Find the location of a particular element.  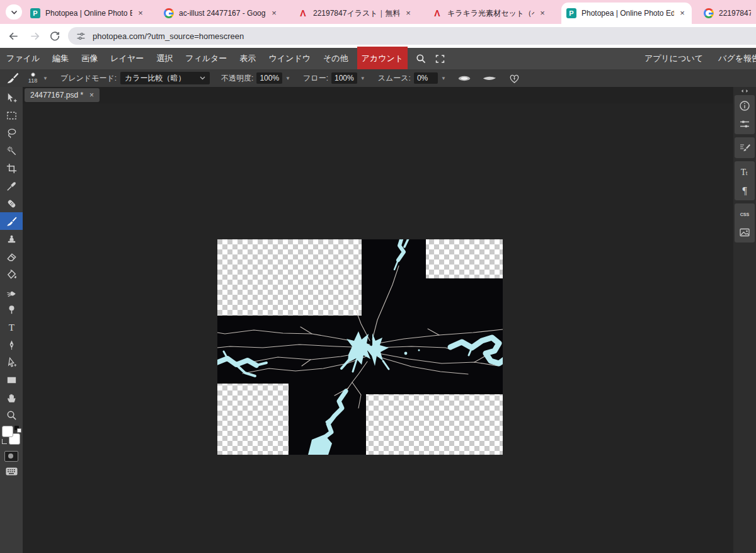

menu-item-2: 編集 is located at coordinates (60, 59).